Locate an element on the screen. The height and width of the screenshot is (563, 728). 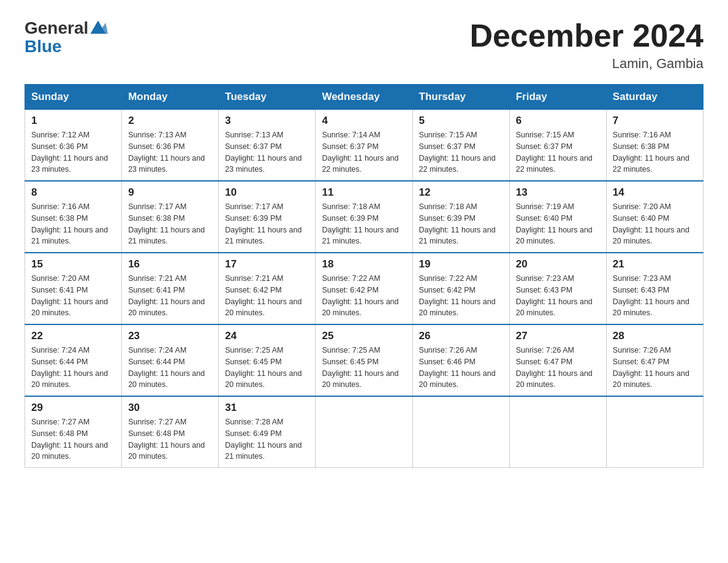
calendar-cell: 11 Sunrise: 7:18 AMSunset: 6:39 PMDaylig… is located at coordinates (364, 217).